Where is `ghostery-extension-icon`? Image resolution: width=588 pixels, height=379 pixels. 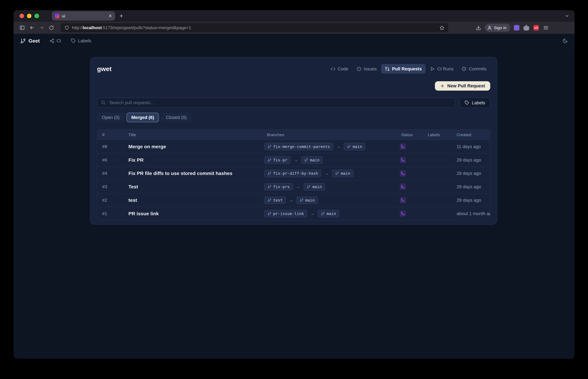 ghostery-extension-icon is located at coordinates (517, 28).